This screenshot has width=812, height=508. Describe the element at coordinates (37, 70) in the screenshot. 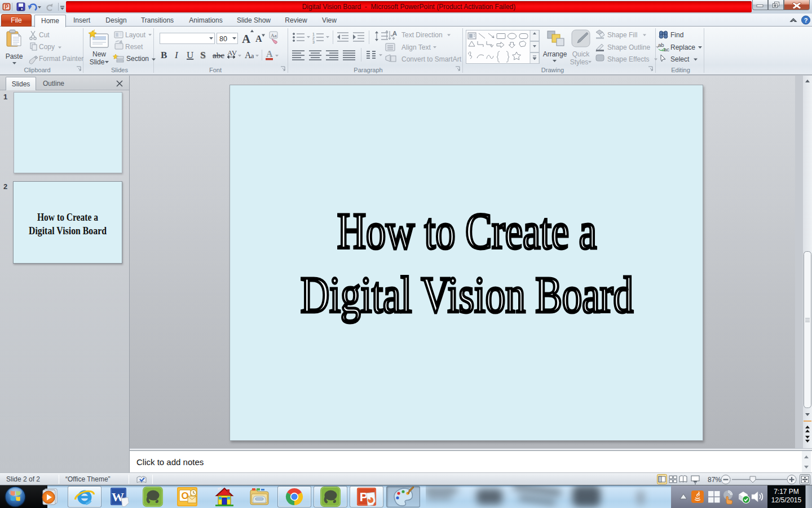

I see `svg-text: Clipboard` at that location.